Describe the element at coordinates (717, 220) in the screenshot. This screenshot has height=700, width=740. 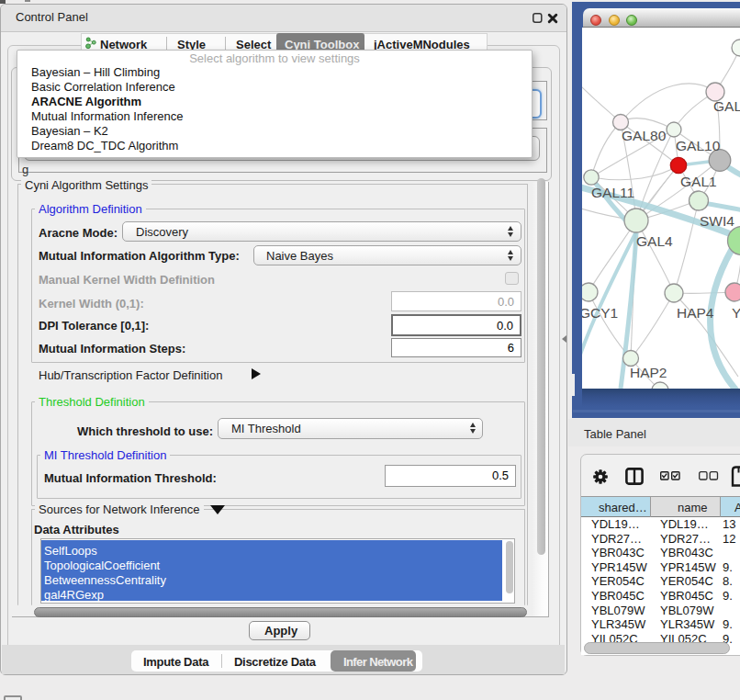
I see `svg-text: SWI4` at that location.